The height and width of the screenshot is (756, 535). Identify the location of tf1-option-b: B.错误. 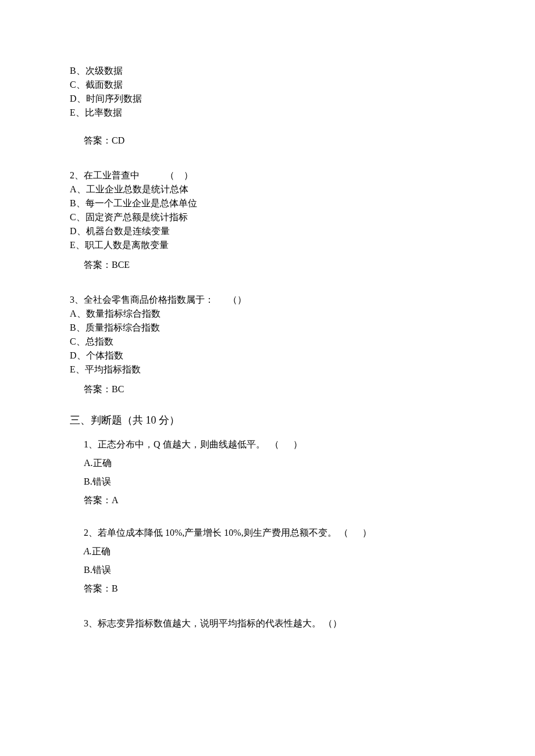
(274, 482).